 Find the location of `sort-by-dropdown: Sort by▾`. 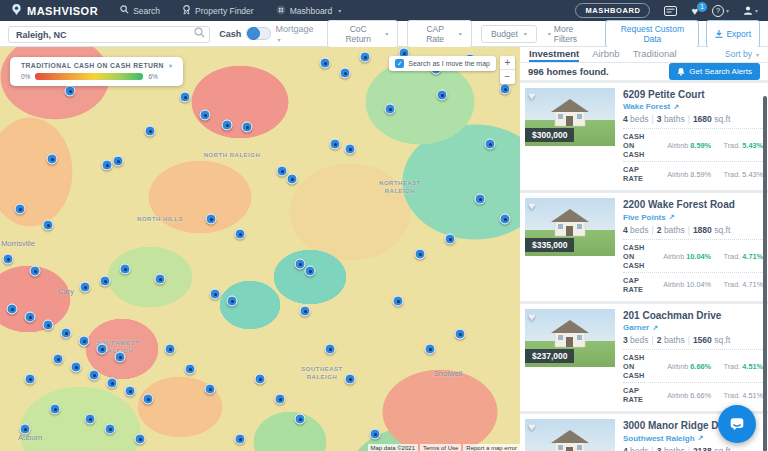

sort-by-dropdown: Sort by▾ is located at coordinates (742, 54).